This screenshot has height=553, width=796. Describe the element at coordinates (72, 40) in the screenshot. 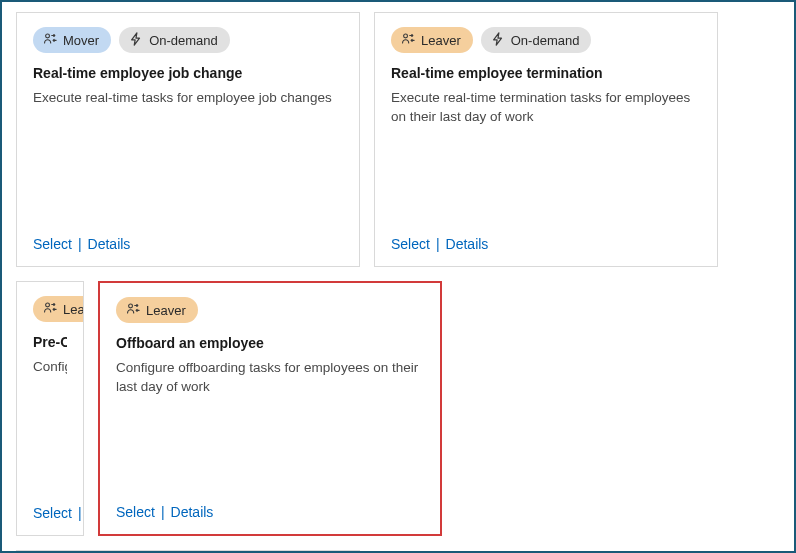

I see `tag-mover: Mover` at that location.